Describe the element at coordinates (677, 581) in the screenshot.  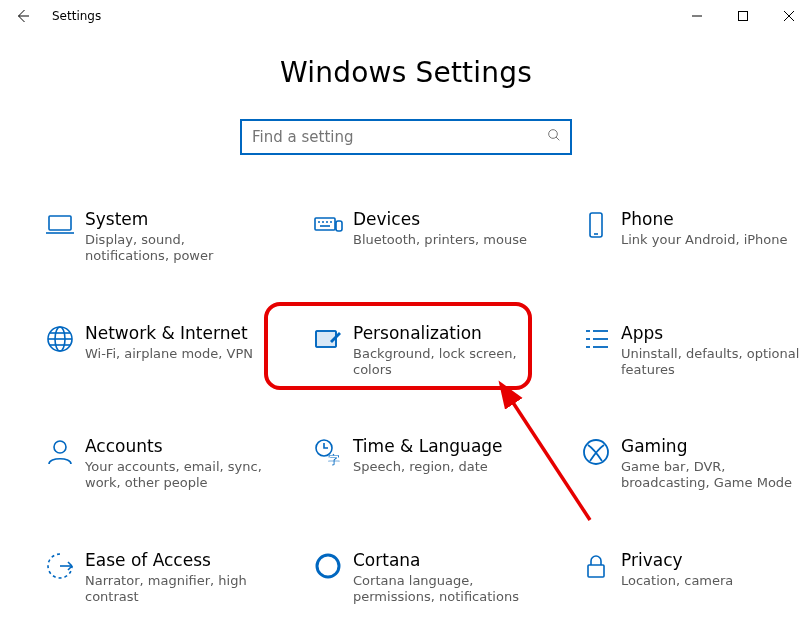
I see `category-subtitle: Location, camera` at that location.